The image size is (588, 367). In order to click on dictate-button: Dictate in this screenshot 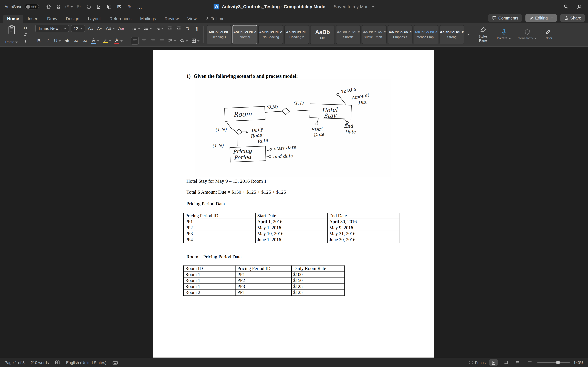, I will do `click(504, 34)`.